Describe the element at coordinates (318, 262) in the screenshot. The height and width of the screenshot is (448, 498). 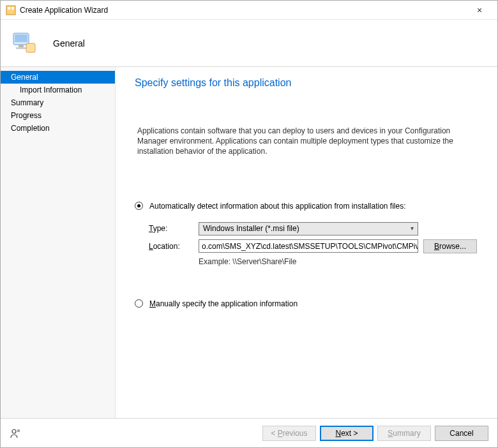
I see `location-example: Example: \\Server\Share\File` at that location.